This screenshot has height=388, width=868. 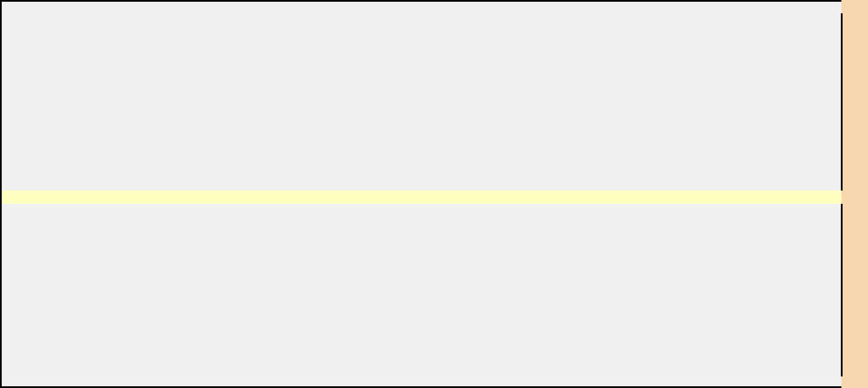 What do you see at coordinates (32, 197) in the screenshot?
I see `utc-label` at bounding box center [32, 197].